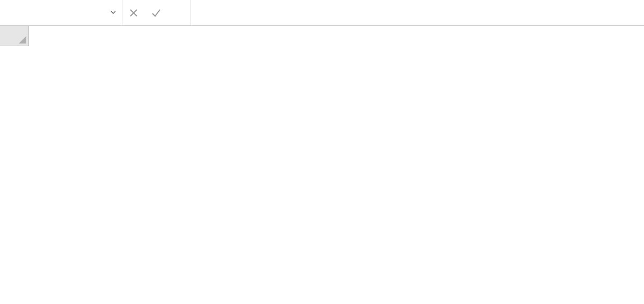 Image resolution: width=644 pixels, height=304 pixels. Describe the element at coordinates (61, 13) in the screenshot. I see `name-box` at that location.